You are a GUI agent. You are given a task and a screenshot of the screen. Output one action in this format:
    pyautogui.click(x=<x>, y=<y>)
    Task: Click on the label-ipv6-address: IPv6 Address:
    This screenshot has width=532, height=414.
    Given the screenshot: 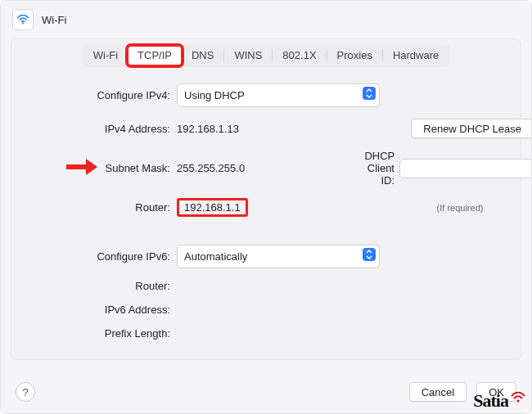 What is the action you would take?
    pyautogui.click(x=101, y=309)
    